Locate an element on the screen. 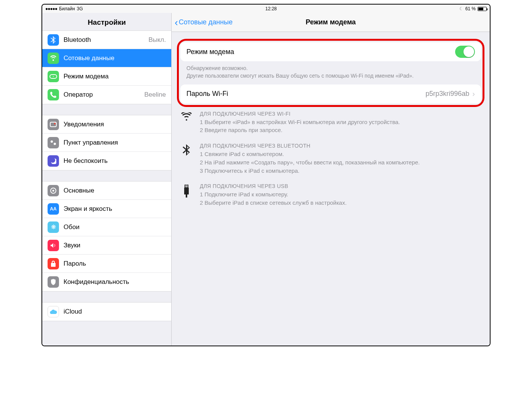  signal-dots-icon: ●●●●● is located at coordinates (51, 9).